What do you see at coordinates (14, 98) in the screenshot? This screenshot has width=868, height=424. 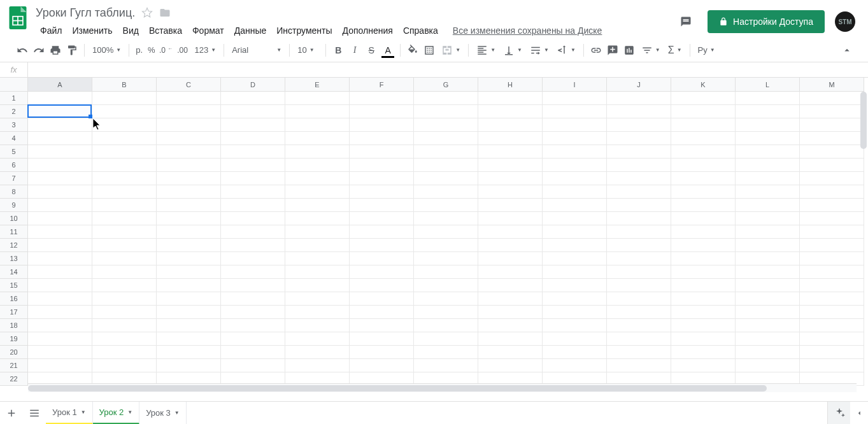 I see `row-header-1: 1` at bounding box center [14, 98].